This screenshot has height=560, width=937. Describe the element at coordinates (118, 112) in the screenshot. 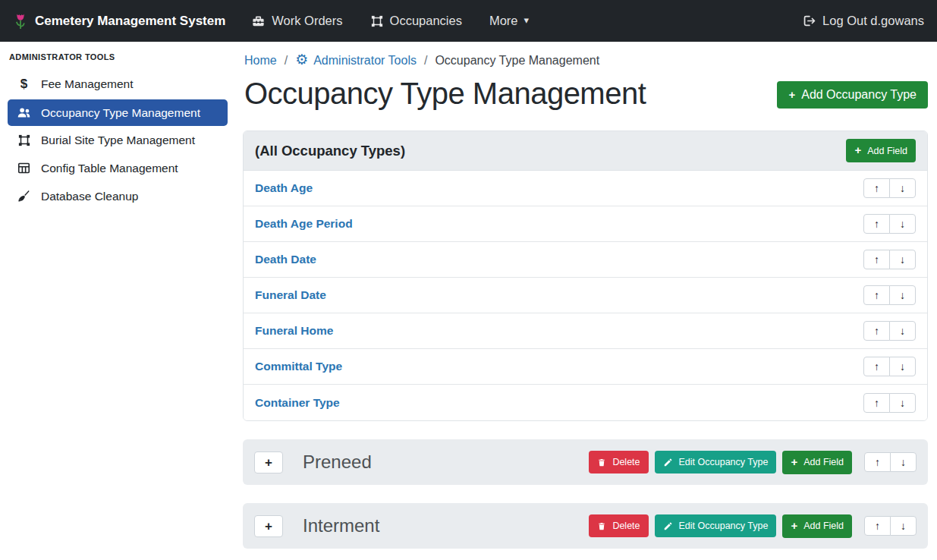

I see `sidebar-item-occupancy-type-management: Occupancy Type Management` at that location.